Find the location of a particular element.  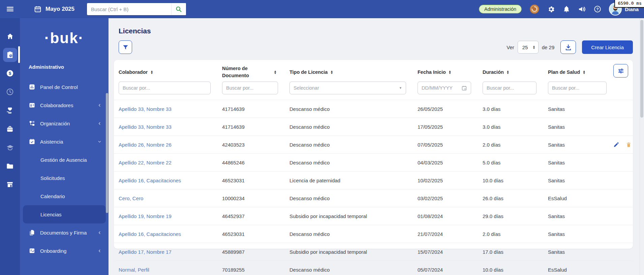

sidebar-item-label: Asistencia is located at coordinates (52, 142).